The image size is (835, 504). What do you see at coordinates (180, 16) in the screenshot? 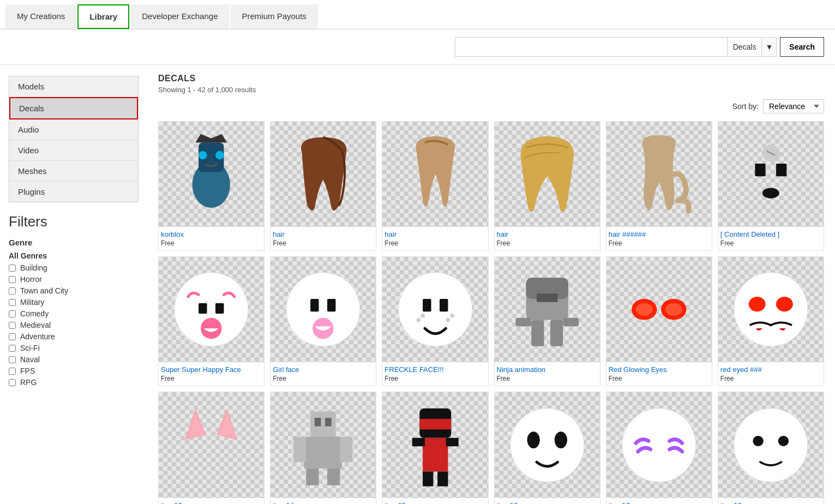
I see `tab-developer-exchange: Developer Exchange` at bounding box center [180, 16].